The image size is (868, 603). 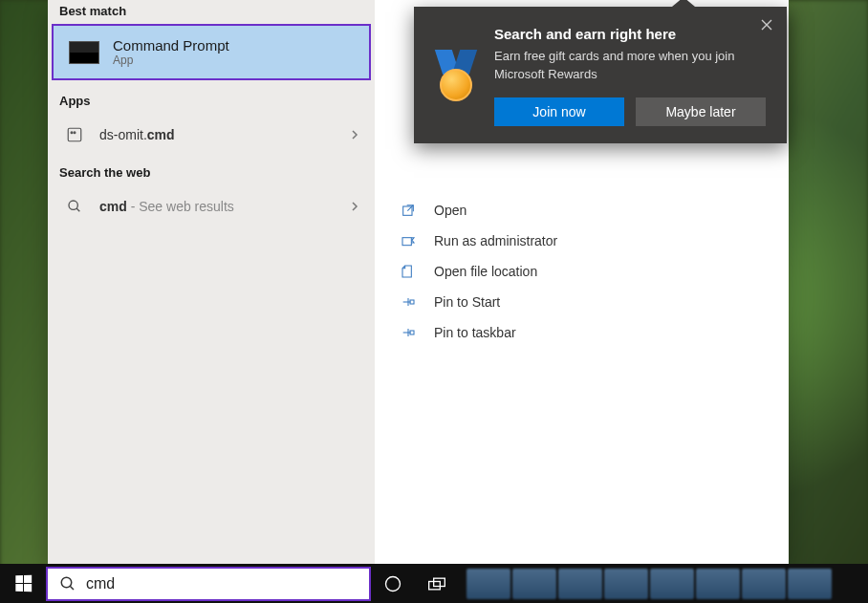 I want to click on app-result-item: ds-omit.cmd, so click(x=211, y=135).